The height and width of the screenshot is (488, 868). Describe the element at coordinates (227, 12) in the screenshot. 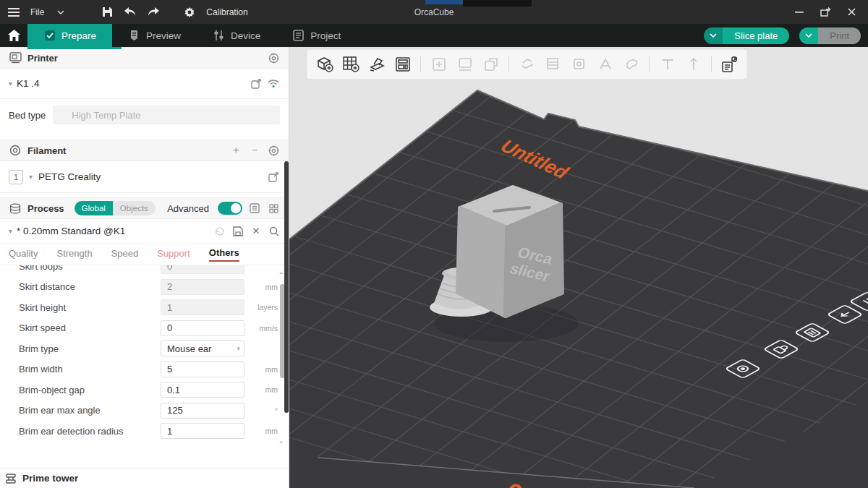

I see `calibration-menu: Calibration` at that location.